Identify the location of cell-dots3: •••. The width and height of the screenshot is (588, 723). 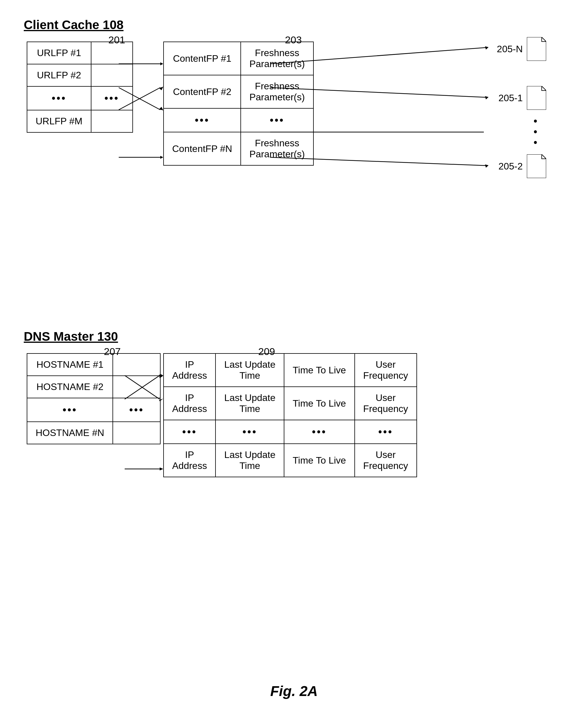
(202, 120).